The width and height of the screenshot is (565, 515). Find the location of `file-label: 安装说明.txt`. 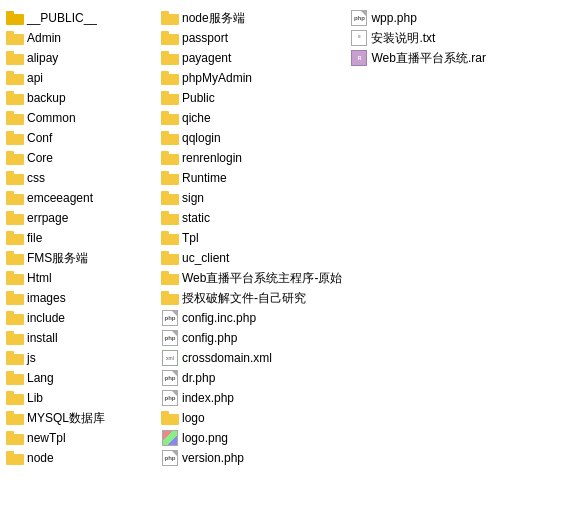

file-label: 安装说明.txt is located at coordinates (403, 38).